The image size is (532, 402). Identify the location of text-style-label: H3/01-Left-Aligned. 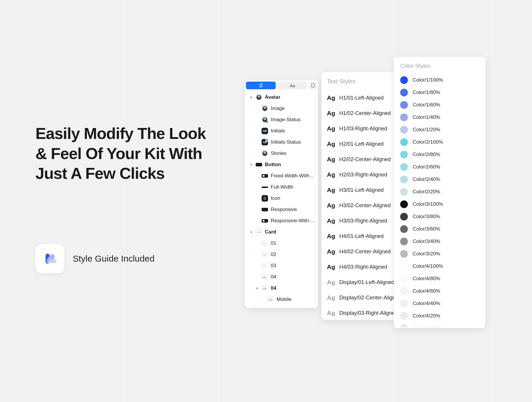
(361, 190).